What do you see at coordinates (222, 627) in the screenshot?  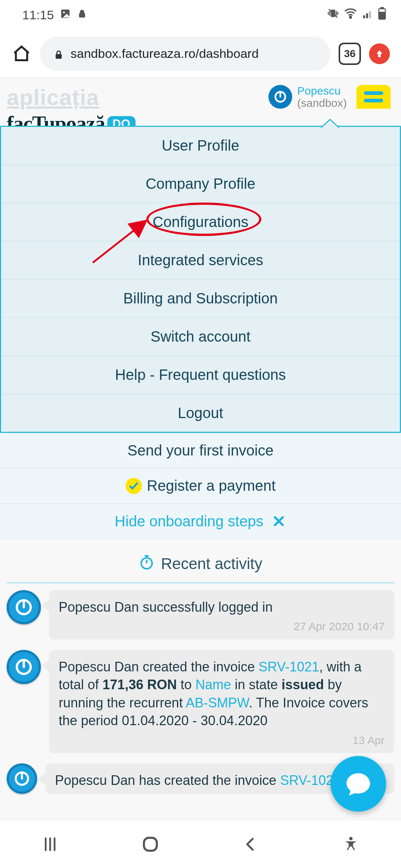 I see `activity-timestamp: 27 Apr 2020 10:47` at bounding box center [222, 627].